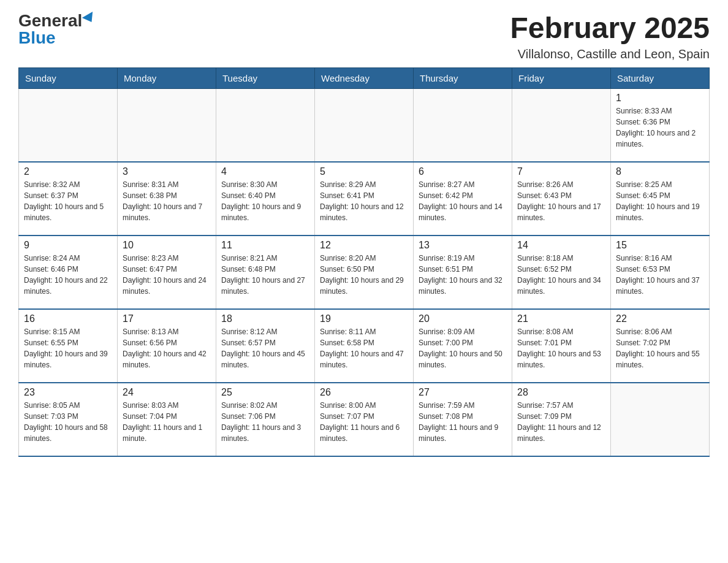 The width and height of the screenshot is (728, 563). Describe the element at coordinates (661, 125) in the screenshot. I see `calendar-cell: 1Sunrise: 8:33 AM Sunset: 6:36 PM Daylig…` at that location.